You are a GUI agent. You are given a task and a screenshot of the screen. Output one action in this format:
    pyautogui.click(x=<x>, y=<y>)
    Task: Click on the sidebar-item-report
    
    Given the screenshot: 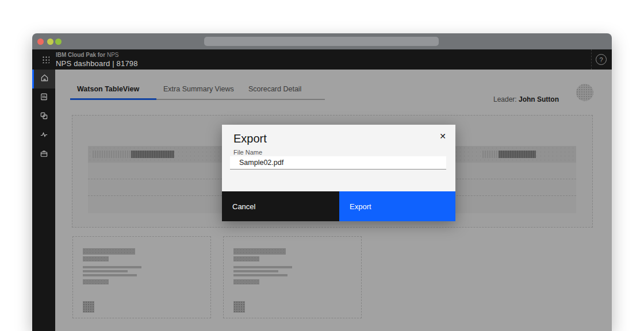 What is the action you would take?
    pyautogui.click(x=44, y=98)
    